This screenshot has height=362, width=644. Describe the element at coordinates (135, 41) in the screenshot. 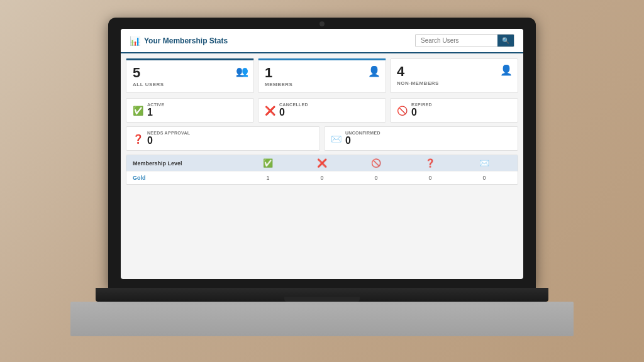

I see `stats-icon: 📊` at that location.